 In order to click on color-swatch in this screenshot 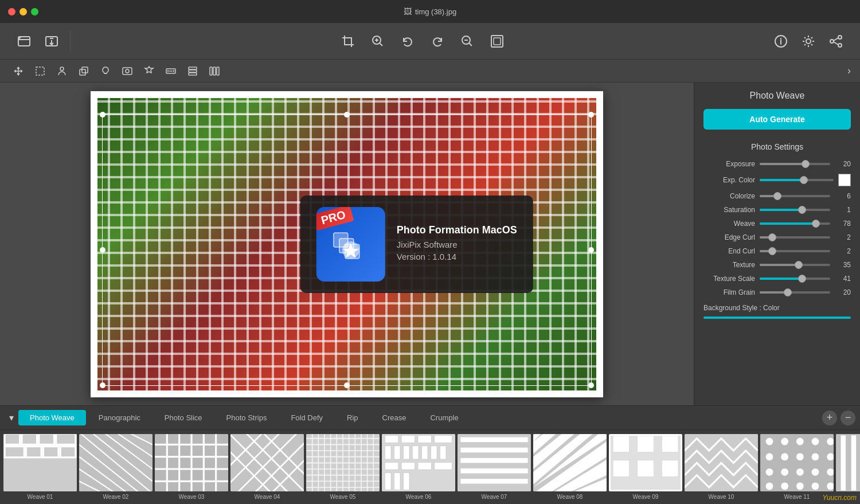, I will do `click(845, 180)`.